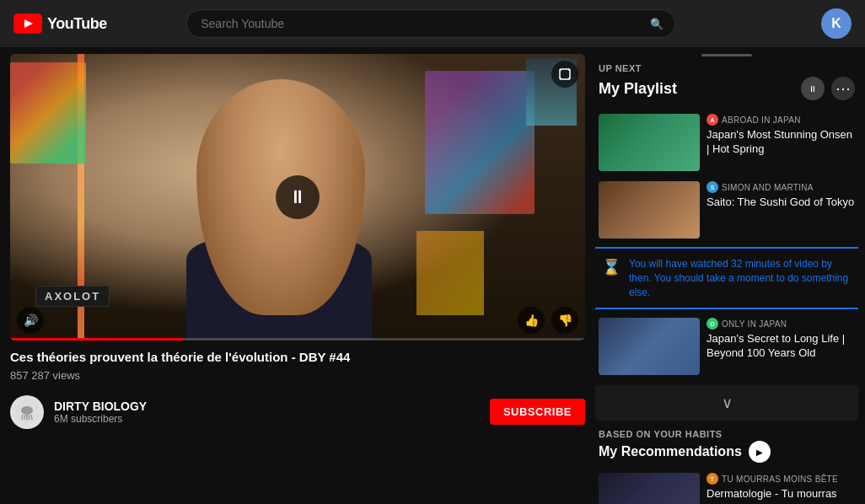 The image size is (865, 504). What do you see at coordinates (740, 278) in the screenshot?
I see `break-reminder-text: You will have watched 32 minutes of vide…` at bounding box center [740, 278].